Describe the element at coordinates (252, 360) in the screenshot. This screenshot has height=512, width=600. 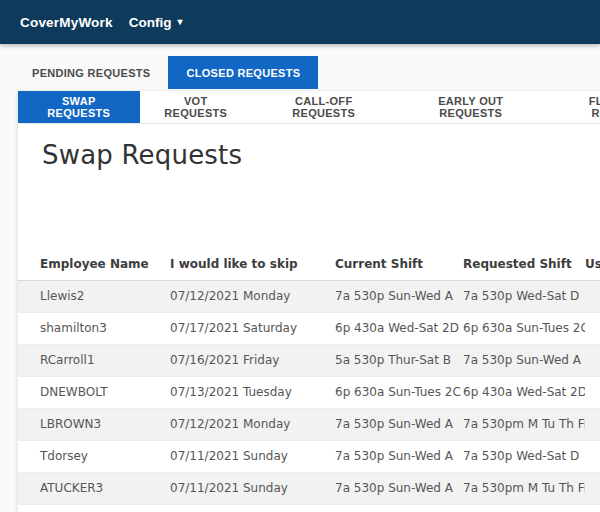
I see `table-cell: 07/16/2021 Friday` at that location.